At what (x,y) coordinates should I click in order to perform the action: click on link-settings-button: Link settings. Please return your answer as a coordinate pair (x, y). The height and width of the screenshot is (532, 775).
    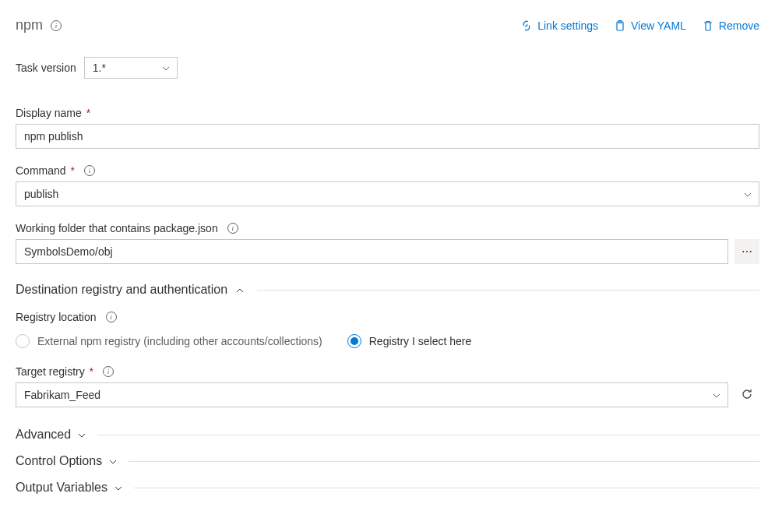
    Looking at the image, I should click on (559, 26).